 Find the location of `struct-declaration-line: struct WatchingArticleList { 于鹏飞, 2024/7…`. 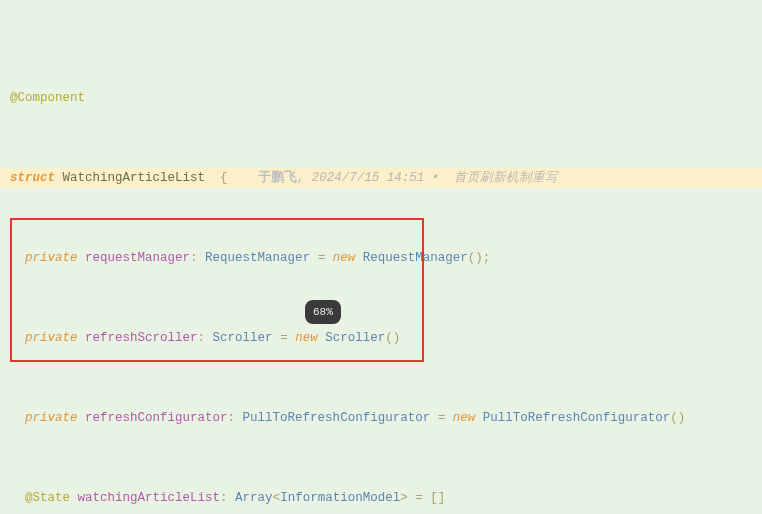

struct-declaration-line: struct WatchingArticleList { 于鹏飞, 2024/7… is located at coordinates (381, 178).